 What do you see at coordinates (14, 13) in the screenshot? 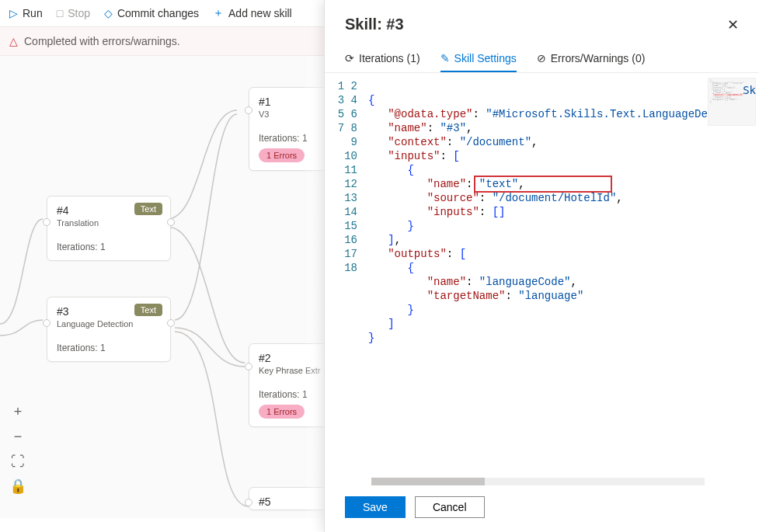
I see `play-icon: ▷` at bounding box center [14, 13].